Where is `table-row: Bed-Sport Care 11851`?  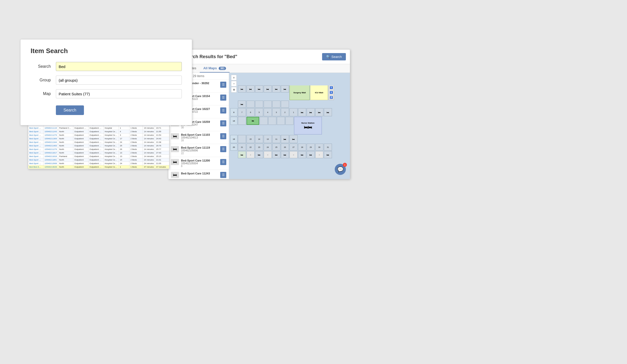
table-row: Bed-Sport Care 11851 is located at coordinates (36, 160).